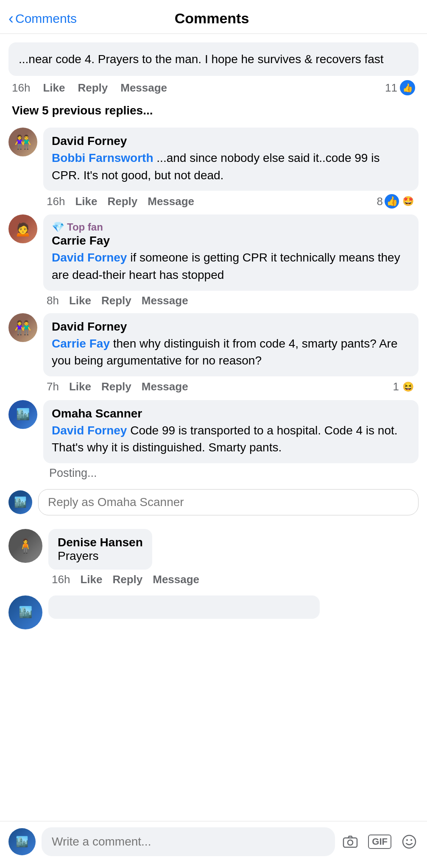 The width and height of the screenshot is (427, 868). I want to click on comment-body-carrie1: David Forney if someone is getting CPR i…, so click(231, 266).